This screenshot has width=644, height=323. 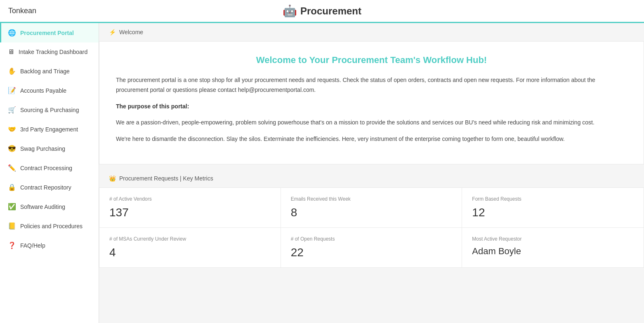 What do you see at coordinates (12, 91) in the screenshot?
I see `sidebar-icon-accounts-payable: 📝` at bounding box center [12, 91].